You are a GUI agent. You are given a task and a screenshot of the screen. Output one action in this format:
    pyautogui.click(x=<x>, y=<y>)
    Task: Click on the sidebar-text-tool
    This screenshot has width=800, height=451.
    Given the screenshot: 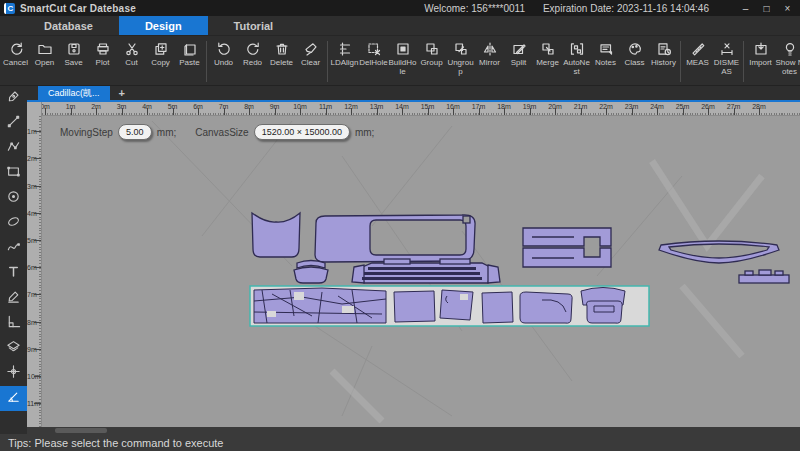 What is the action you would take?
    pyautogui.click(x=14, y=274)
    